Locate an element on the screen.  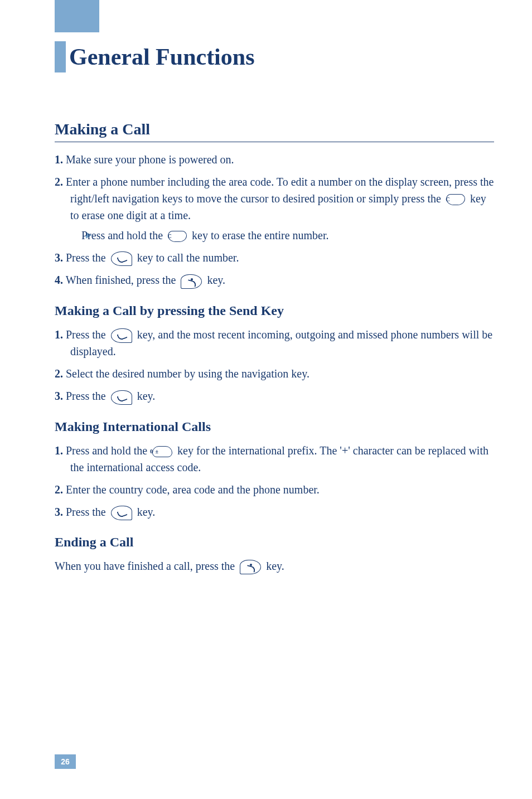
list-item: 1. Press the key, and the most recent in… is located at coordinates (274, 343).